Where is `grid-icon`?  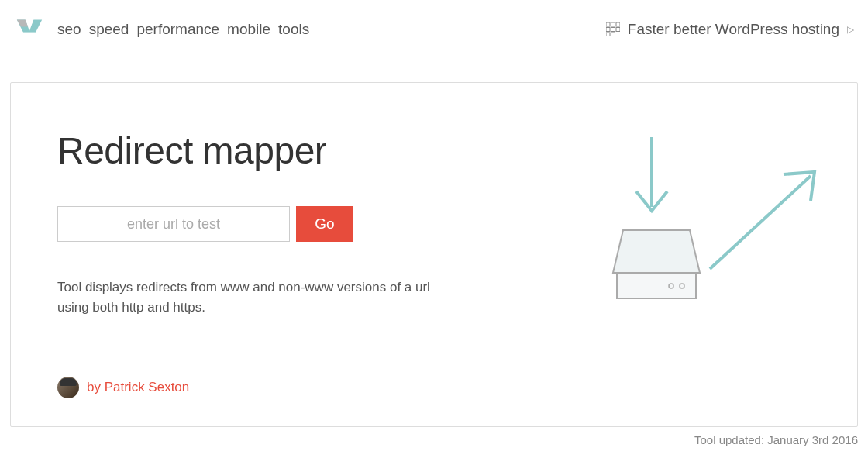
grid-icon is located at coordinates (613, 29).